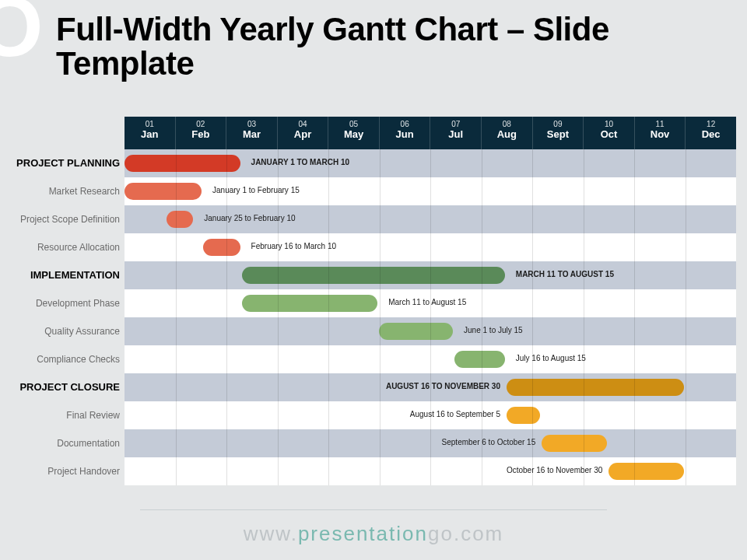 The height and width of the screenshot is (560, 747). Describe the element at coordinates (430, 303) in the screenshot. I see `task-row-5: March 11 to August 15` at that location.